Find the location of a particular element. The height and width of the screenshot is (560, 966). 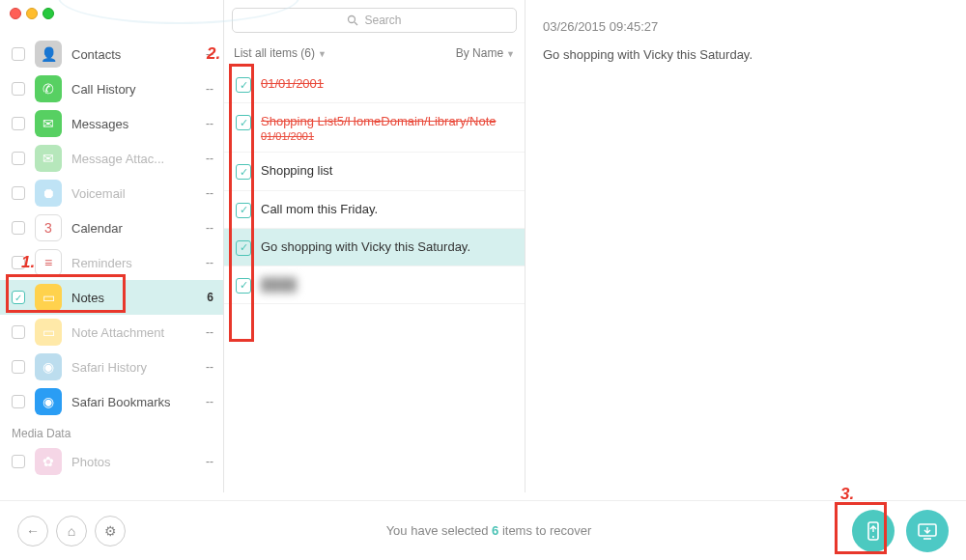

category-icon: ⏺ is located at coordinates (48, 193).